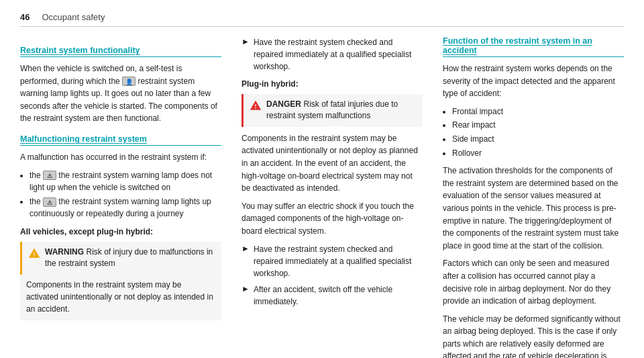 This screenshot has height=358, width=644. I want to click on lamp-icon2: ⚠, so click(50, 202).